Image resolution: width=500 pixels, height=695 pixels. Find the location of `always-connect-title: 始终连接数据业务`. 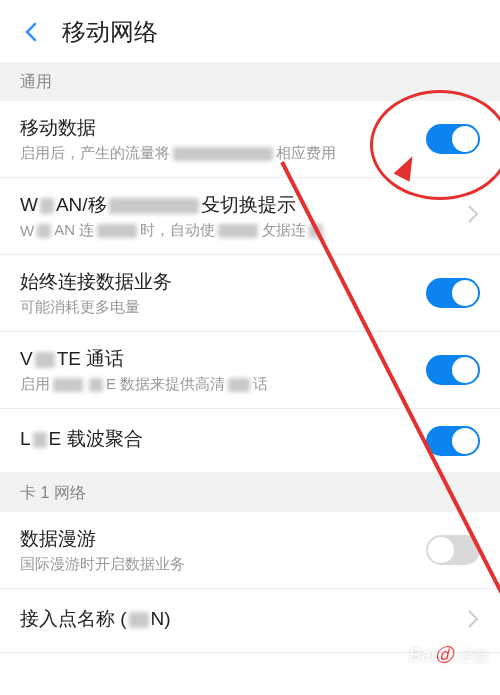

always-connect-title: 始终连接数据业务 is located at coordinates (223, 282).